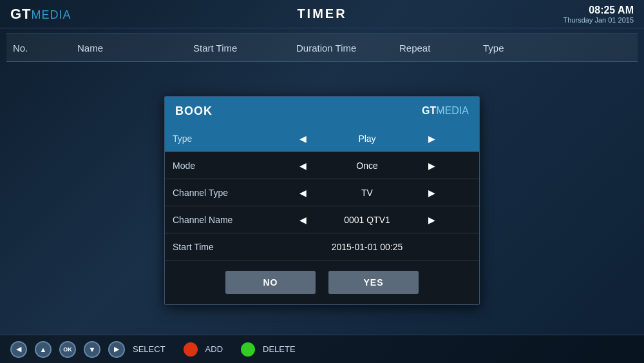  What do you see at coordinates (218, 166) in the screenshot?
I see `row-label-mode: Mode` at bounding box center [218, 166].